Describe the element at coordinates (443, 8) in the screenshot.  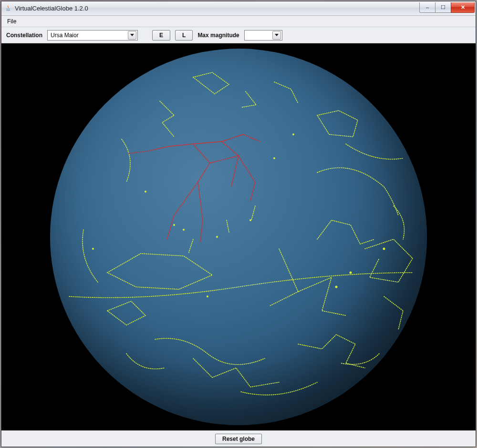
I see `maximize-icon: ☐` at that location.